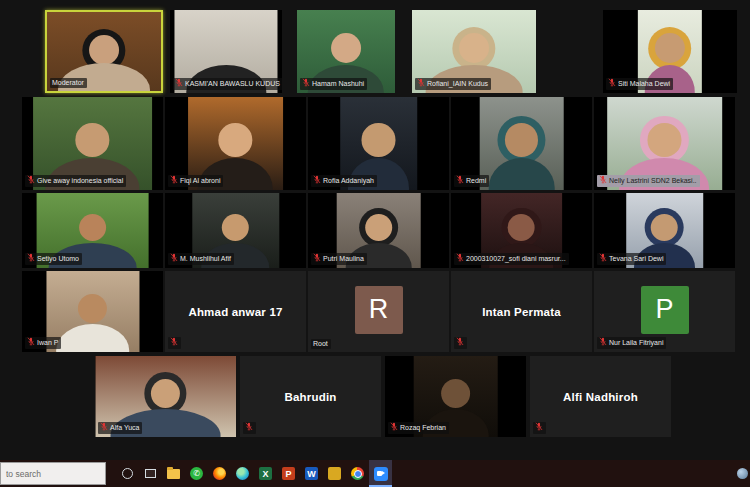 This screenshot has height=487, width=750. Describe the element at coordinates (321, 344) in the screenshot. I see `participant-label: Root` at that location.